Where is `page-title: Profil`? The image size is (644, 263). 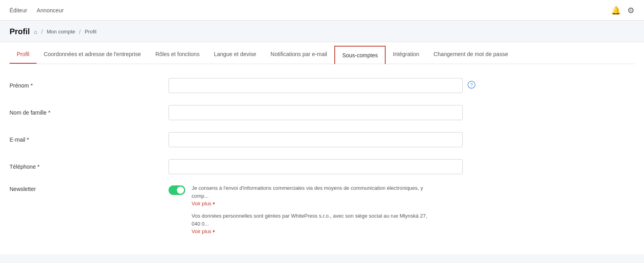 page-title: Profil is located at coordinates (20, 32).